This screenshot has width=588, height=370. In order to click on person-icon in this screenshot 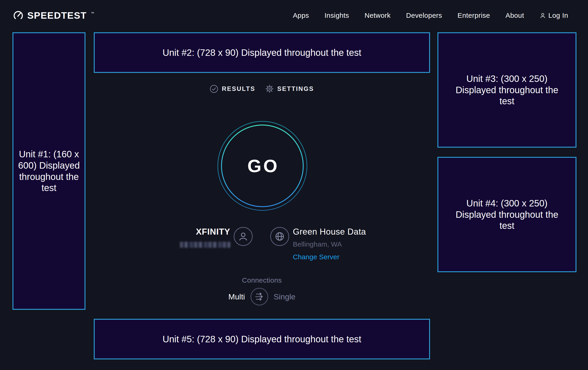, I will do `click(543, 16)`.